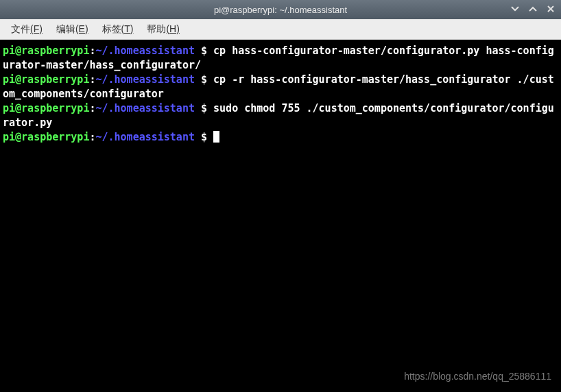  What do you see at coordinates (280, 29) in the screenshot?
I see `menu-bar: 文件(F) 编辑(E) 标签(T) 帮助(H)` at bounding box center [280, 29].